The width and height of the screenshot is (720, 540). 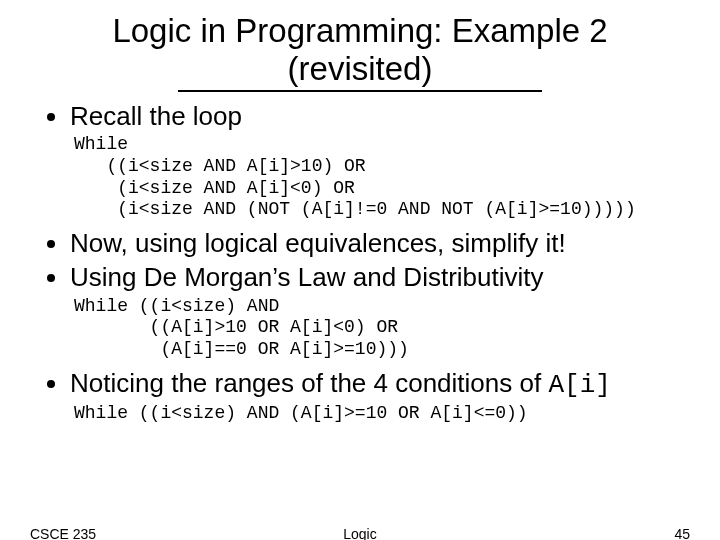 I want to click on bullet-recall: Recall the loop, so click(x=380, y=116).